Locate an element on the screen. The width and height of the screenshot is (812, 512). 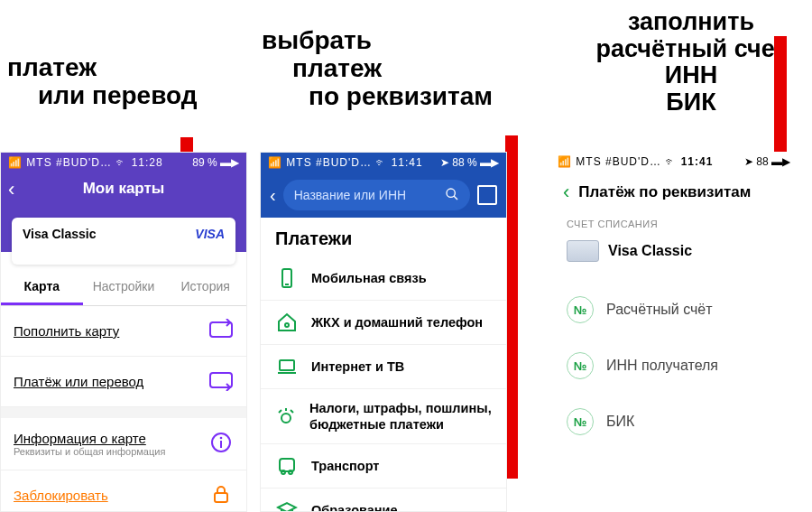
alert-icon is located at coordinates (286, 416).